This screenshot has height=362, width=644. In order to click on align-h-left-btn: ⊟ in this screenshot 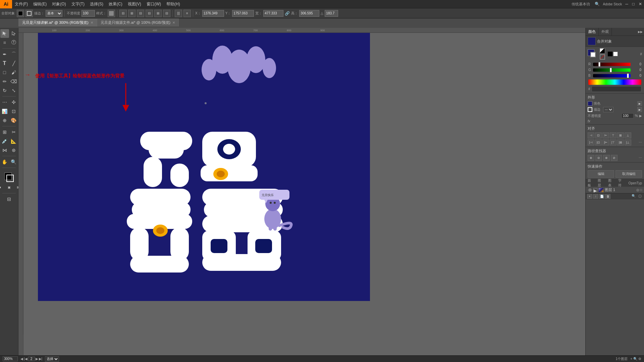, I will do `click(123, 13)`.